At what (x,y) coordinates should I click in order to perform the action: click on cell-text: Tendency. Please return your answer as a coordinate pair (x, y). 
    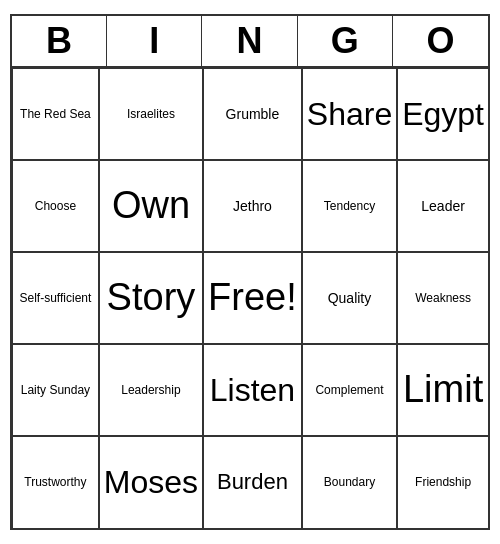
    Looking at the image, I should click on (350, 206).